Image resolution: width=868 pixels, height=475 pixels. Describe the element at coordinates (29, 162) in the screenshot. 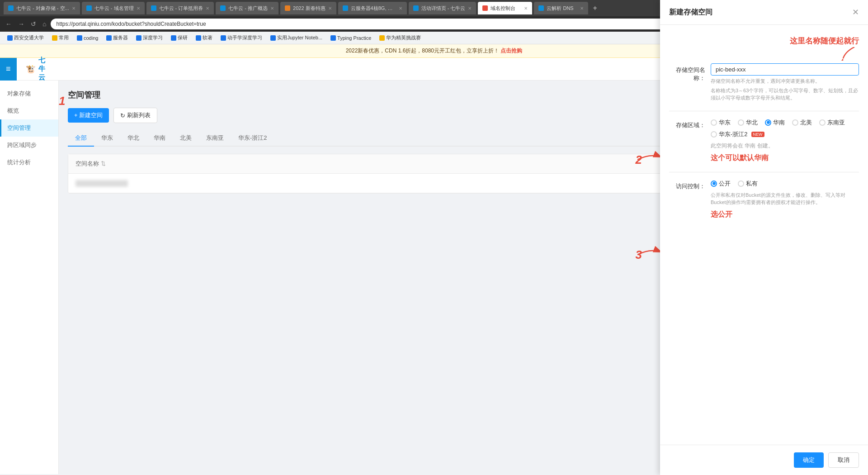

I see `sidebar-item-stats: 统计分析` at that location.